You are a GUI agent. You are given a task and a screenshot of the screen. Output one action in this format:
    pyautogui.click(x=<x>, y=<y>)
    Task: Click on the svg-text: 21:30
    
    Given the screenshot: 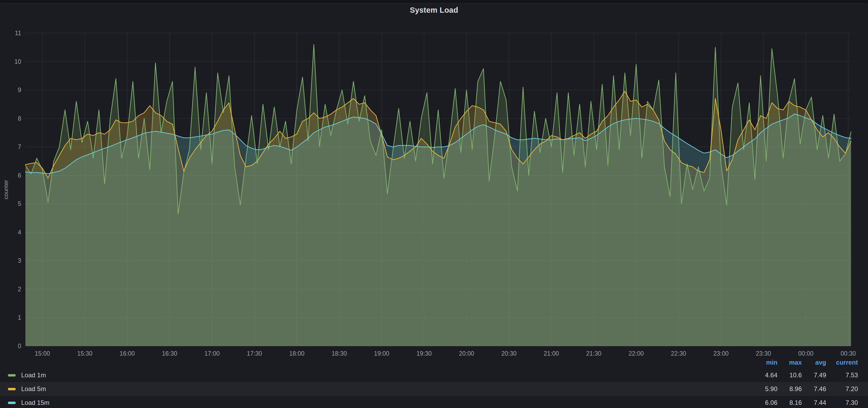 What is the action you would take?
    pyautogui.click(x=594, y=353)
    